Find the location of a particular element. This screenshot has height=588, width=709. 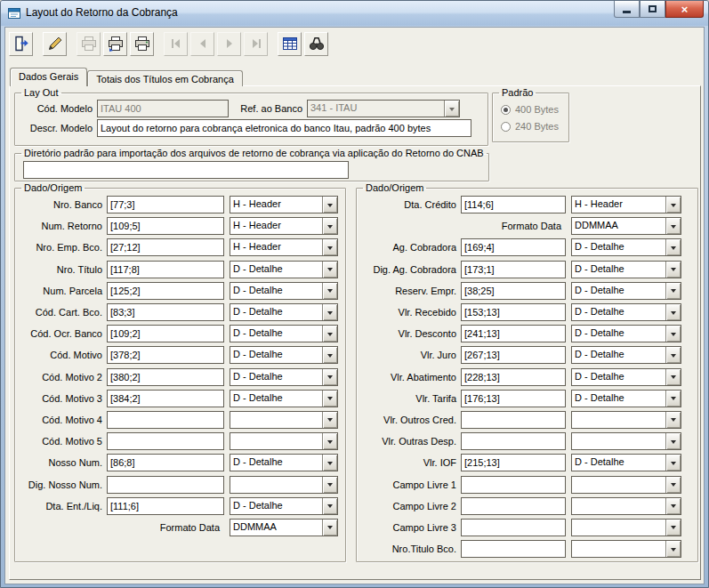

search-button is located at coordinates (317, 44).